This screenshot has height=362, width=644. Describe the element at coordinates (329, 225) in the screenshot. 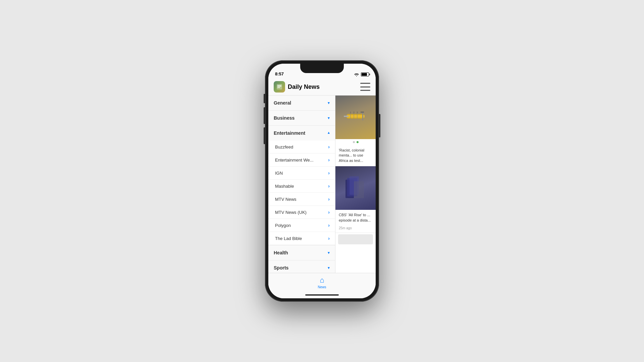

I see `polygon-arrow-icon: ›` at that location.